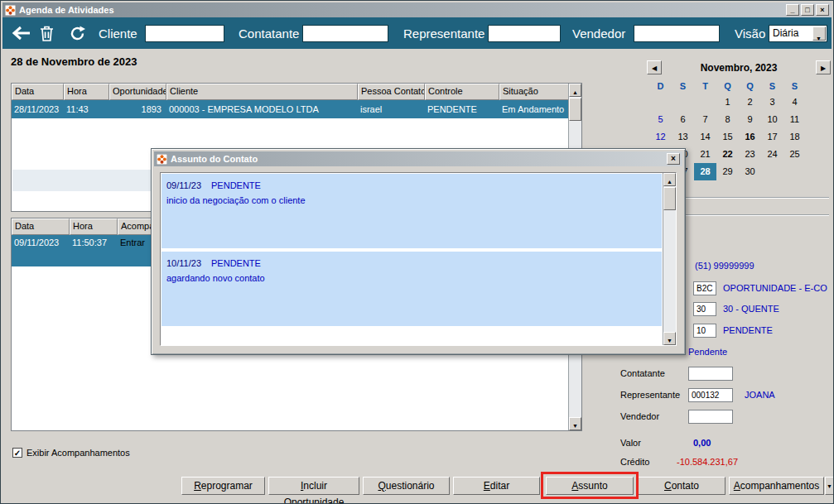 The image size is (834, 504). Describe the element at coordinates (677, 33) in the screenshot. I see `vendedor-input` at that location.